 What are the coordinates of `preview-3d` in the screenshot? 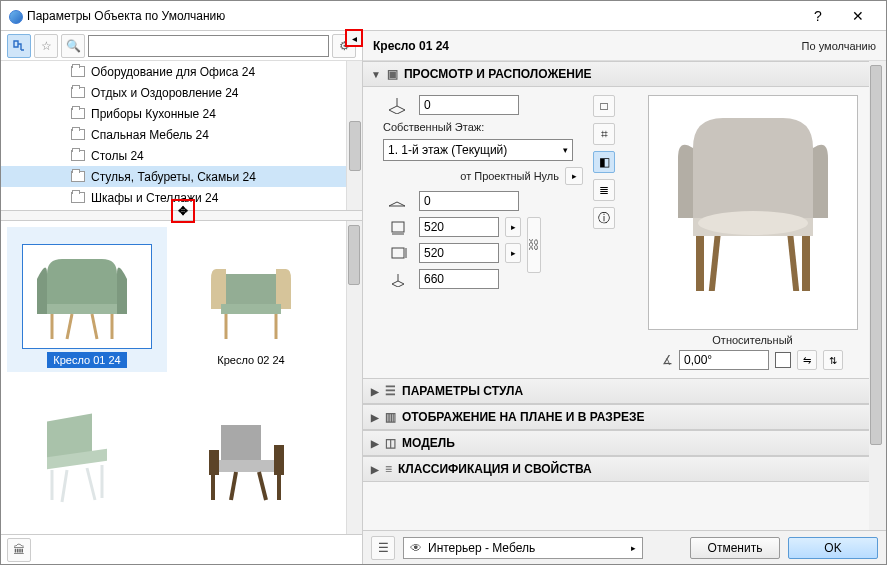 It's located at (753, 212).